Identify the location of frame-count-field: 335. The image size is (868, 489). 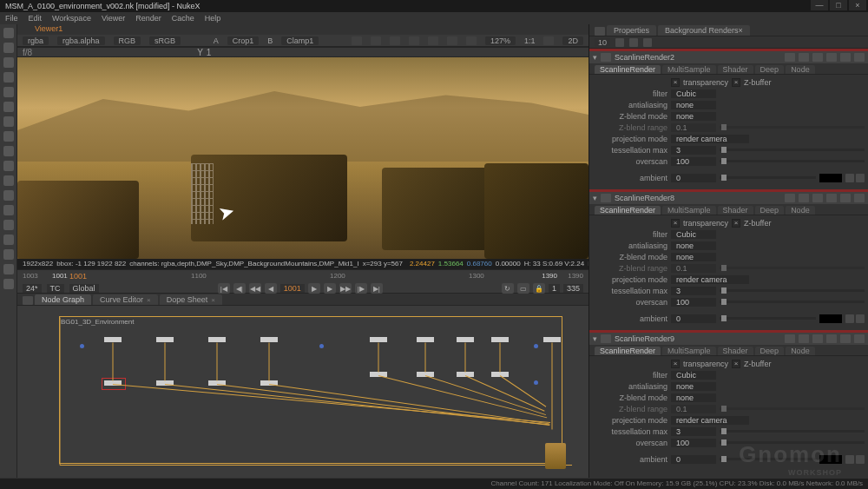
(573, 288).